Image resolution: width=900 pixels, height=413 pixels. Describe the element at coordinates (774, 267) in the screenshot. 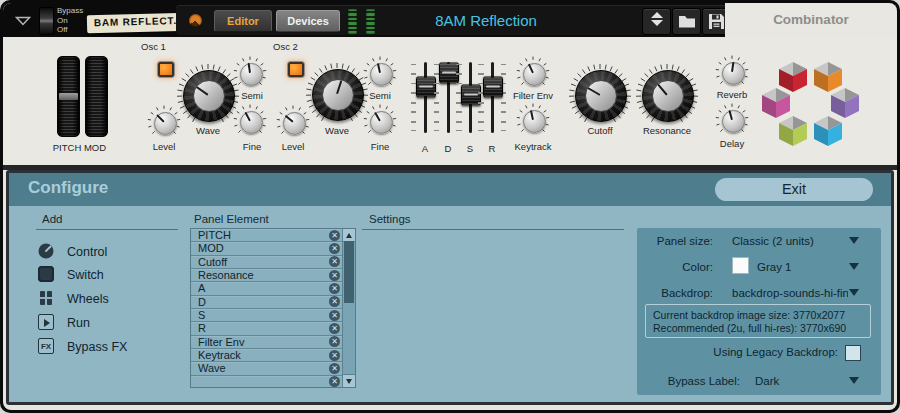

I see `color-value: Gray 1` at that location.